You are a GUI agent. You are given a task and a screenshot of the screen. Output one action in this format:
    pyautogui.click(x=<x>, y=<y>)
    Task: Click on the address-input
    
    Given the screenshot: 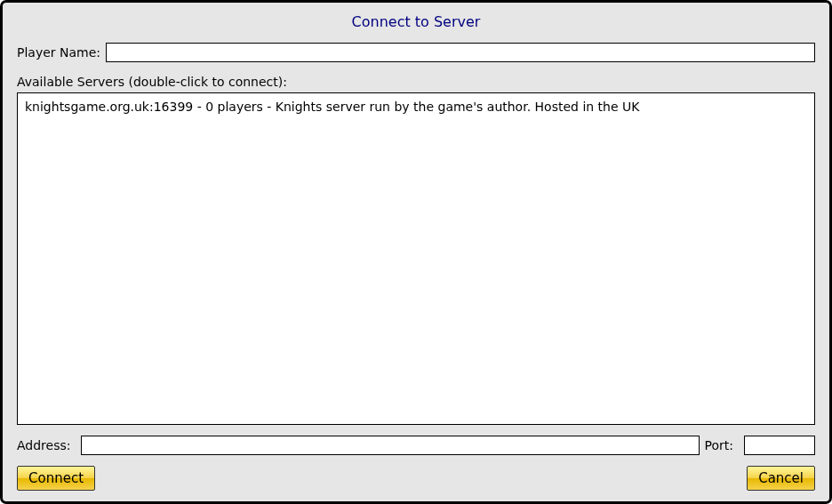 What is the action you would take?
    pyautogui.click(x=389, y=445)
    